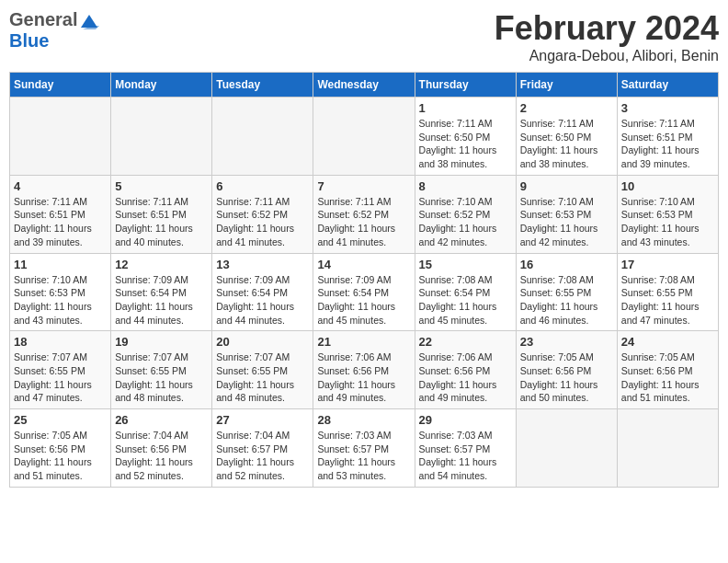 This screenshot has width=728, height=563. Describe the element at coordinates (364, 370) in the screenshot. I see `calendar-week-3: 18Sunrise: 7:07 AMSunset: 6:55 PMDayligh…` at that location.